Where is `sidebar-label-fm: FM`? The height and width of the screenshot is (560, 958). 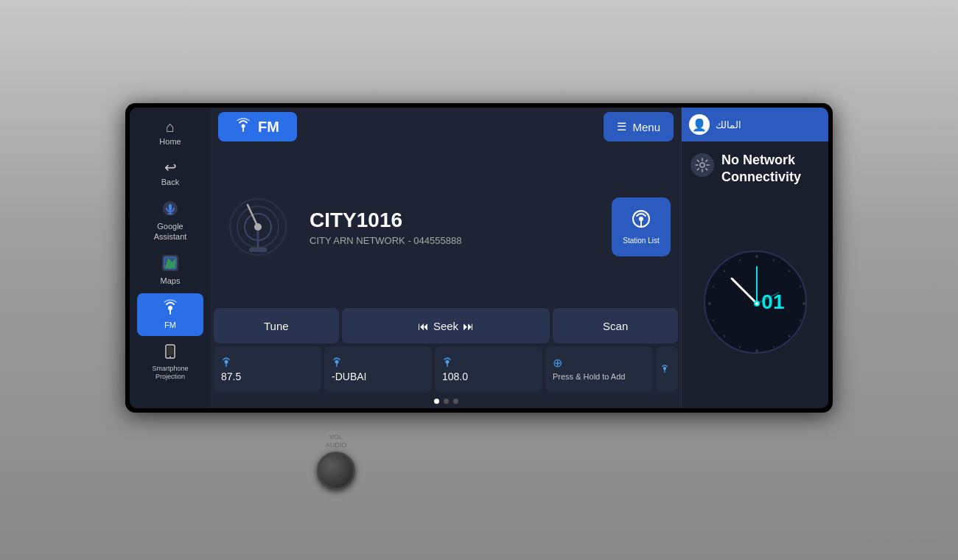 sidebar-label-fm: FM is located at coordinates (170, 326).